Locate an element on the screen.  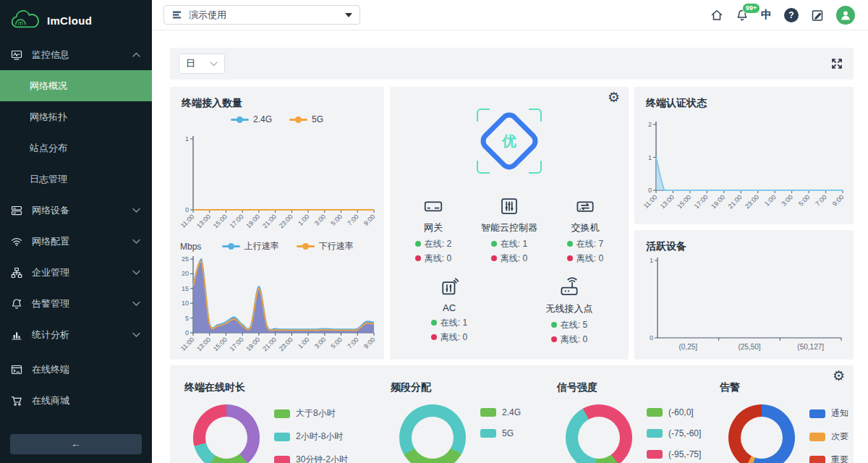
feedback-button is located at coordinates (817, 15).